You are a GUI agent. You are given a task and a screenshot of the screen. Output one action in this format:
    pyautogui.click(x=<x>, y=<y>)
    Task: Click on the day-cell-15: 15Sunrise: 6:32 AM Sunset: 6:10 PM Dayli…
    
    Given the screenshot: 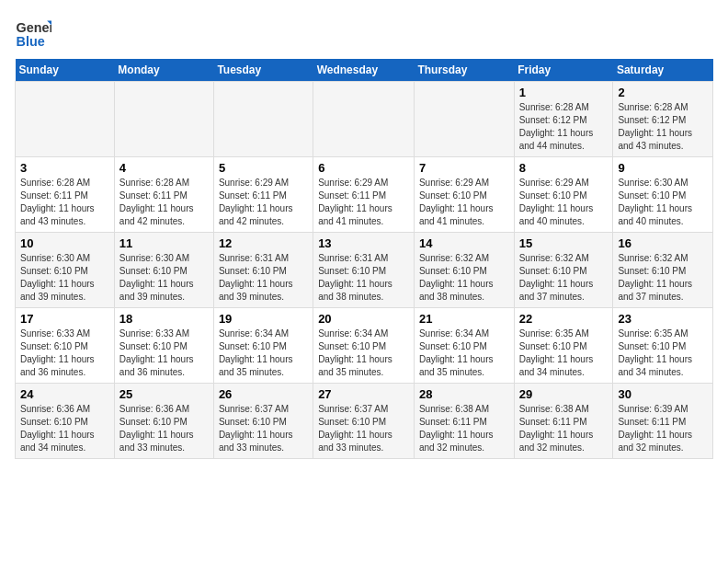 What is the action you would take?
    pyautogui.click(x=563, y=270)
    